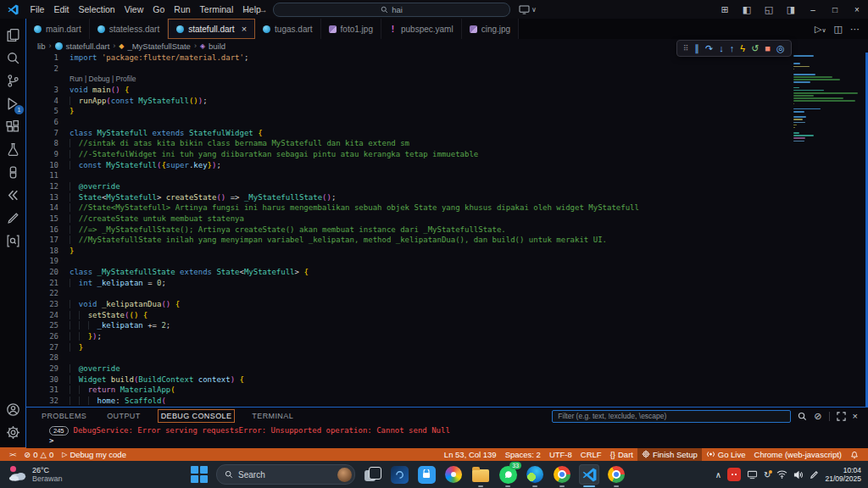 The width and height of the screenshot is (868, 488). Describe the element at coordinates (13, 173) in the screenshot. I see `python-icon` at that location.